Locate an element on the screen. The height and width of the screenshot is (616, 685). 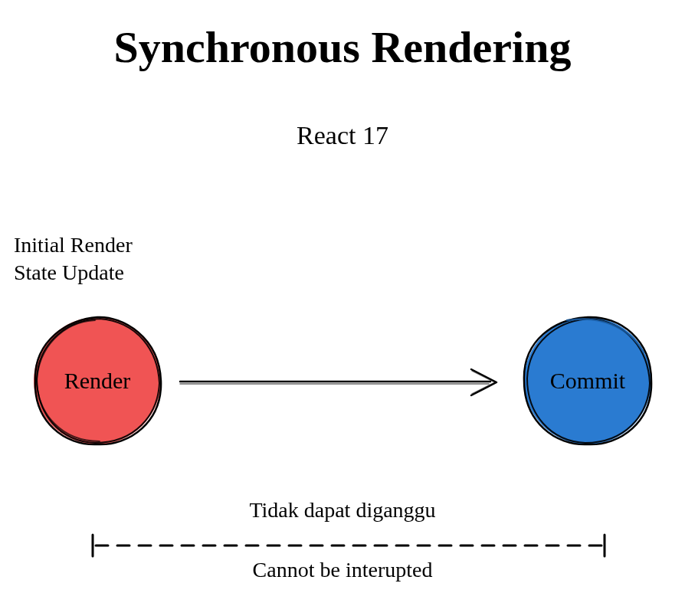
trigger-line-1: Initial Render is located at coordinates (74, 245).